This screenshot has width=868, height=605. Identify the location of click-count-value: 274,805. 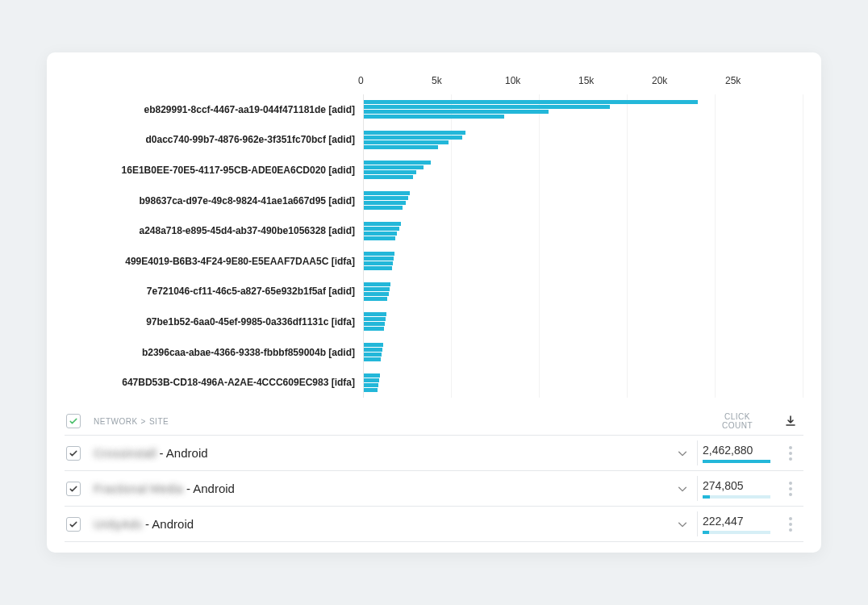
(723, 486).